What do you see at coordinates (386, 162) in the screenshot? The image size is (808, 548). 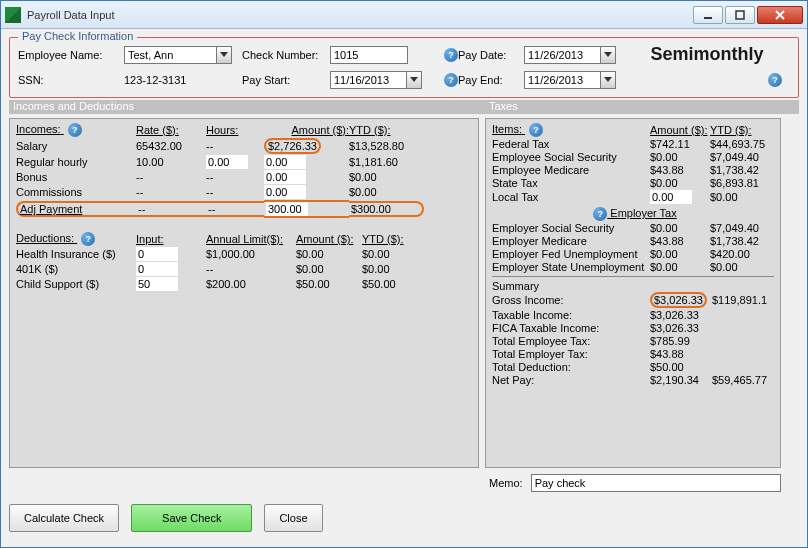 I see `income-ytd: $1,181.60` at bounding box center [386, 162].